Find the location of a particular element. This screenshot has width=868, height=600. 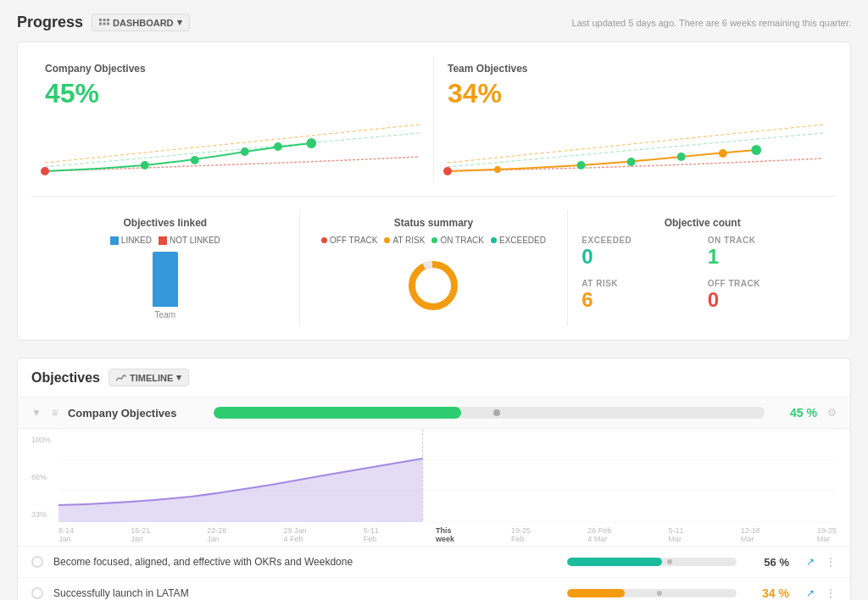

more-icon-2: ⋮ is located at coordinates (831, 593).